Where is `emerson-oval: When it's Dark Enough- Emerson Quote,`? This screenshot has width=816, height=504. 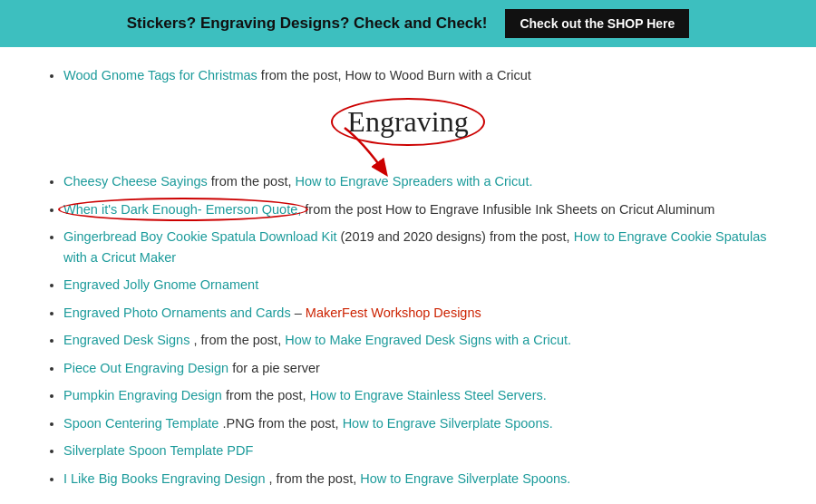 emerson-oval: When it's Dark Enough- Emerson Quote, is located at coordinates (184, 209).